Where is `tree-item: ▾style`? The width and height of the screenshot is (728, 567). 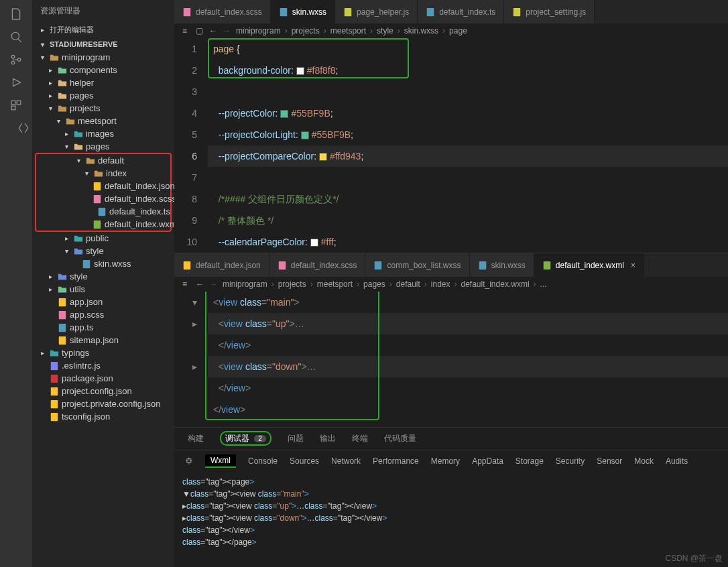
tree-item: ▾style is located at coordinates (103, 251).